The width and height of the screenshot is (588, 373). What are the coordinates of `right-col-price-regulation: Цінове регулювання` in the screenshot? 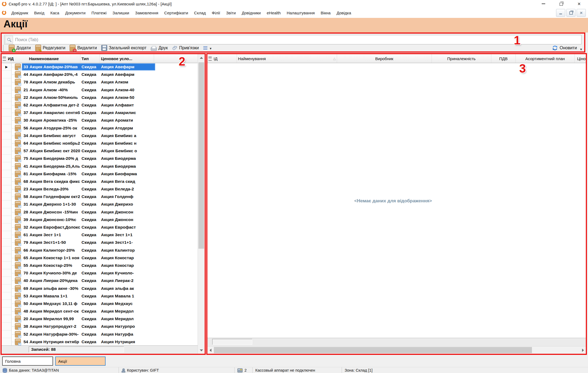 It's located at (580, 59).